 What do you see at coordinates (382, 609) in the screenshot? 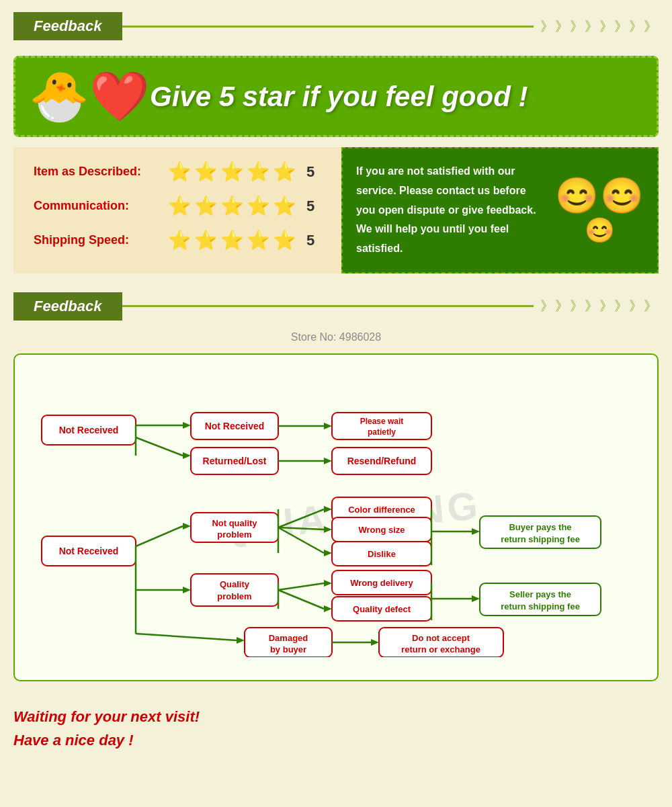
I see `svg-text: Quality defect` at bounding box center [382, 609].